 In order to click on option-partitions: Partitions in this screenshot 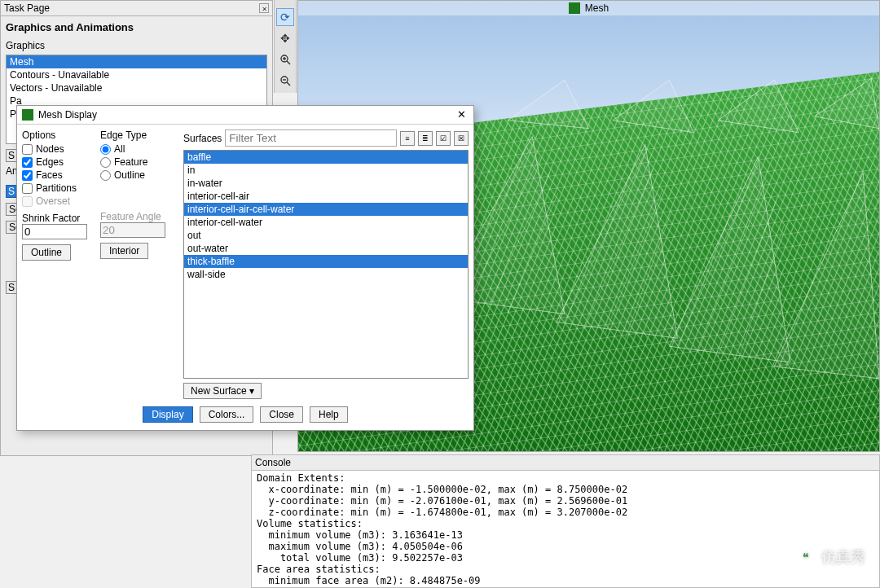, I will do `click(59, 188)`.